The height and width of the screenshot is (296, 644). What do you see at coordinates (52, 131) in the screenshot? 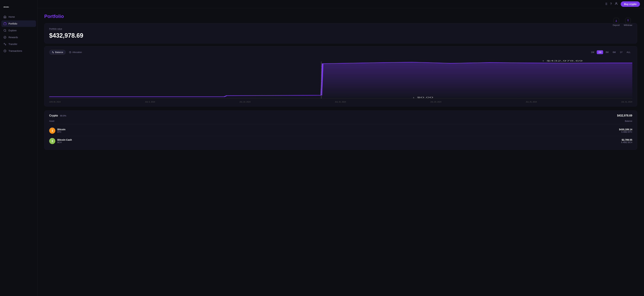
I see `asset-icon-btc: ₿` at bounding box center [52, 131].